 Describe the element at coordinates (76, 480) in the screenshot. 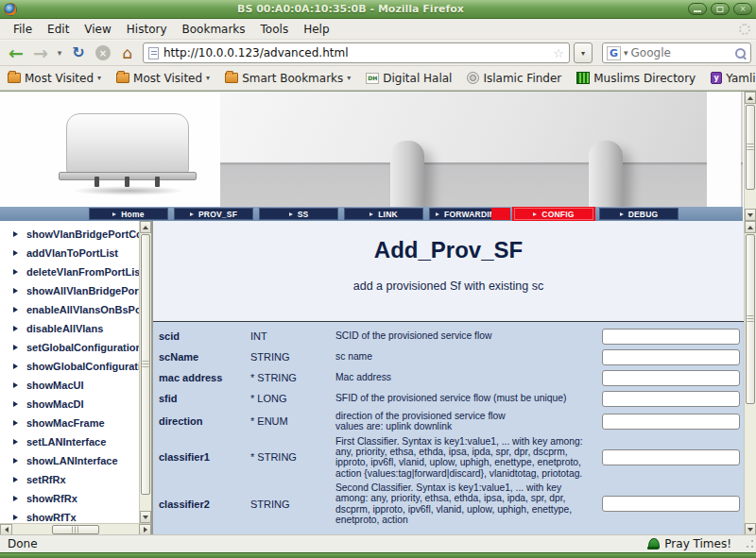

I see `sidebar-item: setRfRx` at that location.